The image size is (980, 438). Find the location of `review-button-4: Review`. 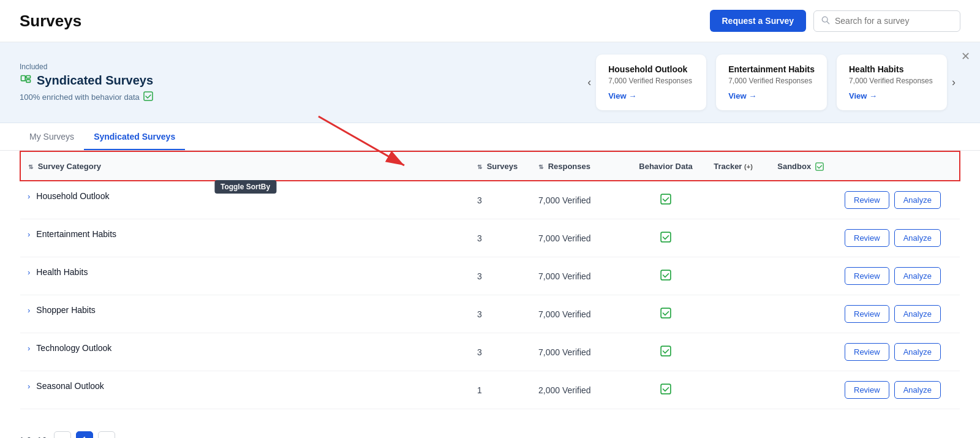

review-button-4: Review is located at coordinates (867, 352).